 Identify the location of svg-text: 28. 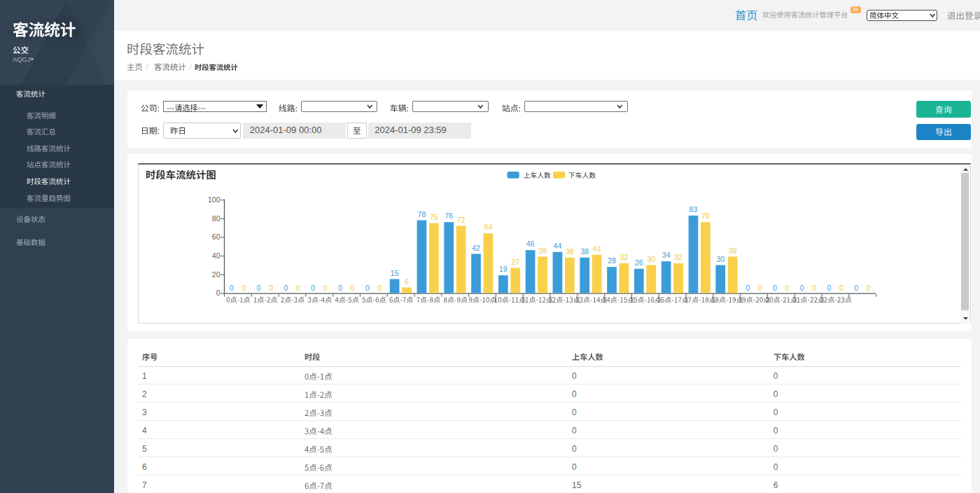
(612, 261).